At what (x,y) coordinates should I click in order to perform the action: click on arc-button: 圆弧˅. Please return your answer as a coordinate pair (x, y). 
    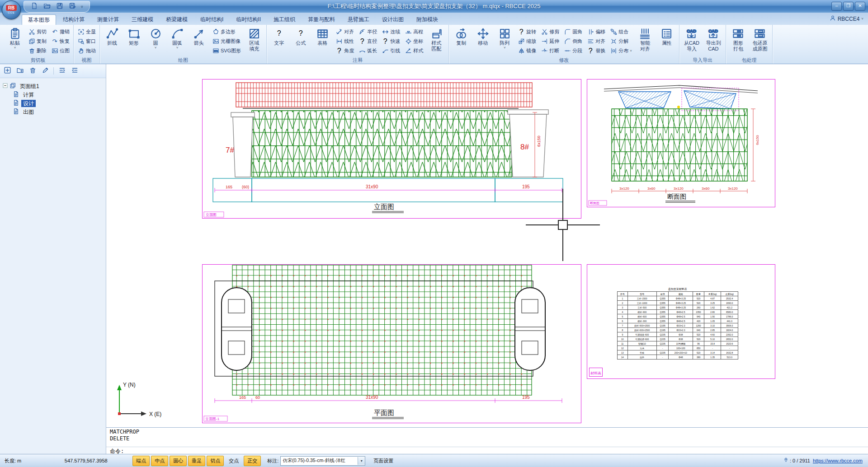
    Looking at the image, I should click on (177, 38).